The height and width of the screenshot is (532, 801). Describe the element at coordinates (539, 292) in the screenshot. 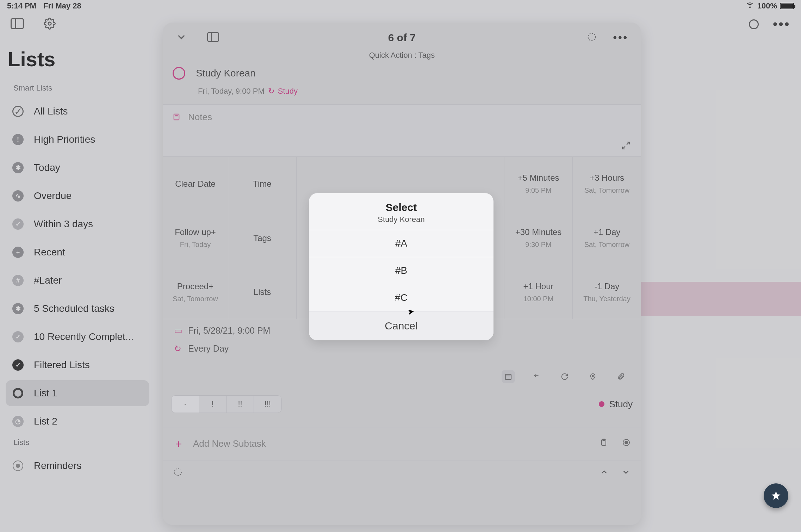

I see `plus-1-hour-button: +1 Hour10:00 PM` at that location.